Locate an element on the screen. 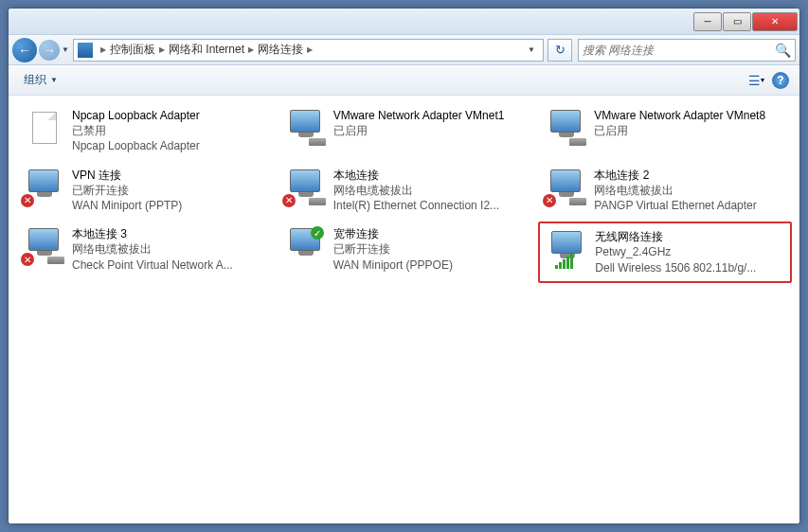 The width and height of the screenshot is (808, 532). connection-text: VMware Network Adapter VMnet8已启用 is located at coordinates (691, 123).